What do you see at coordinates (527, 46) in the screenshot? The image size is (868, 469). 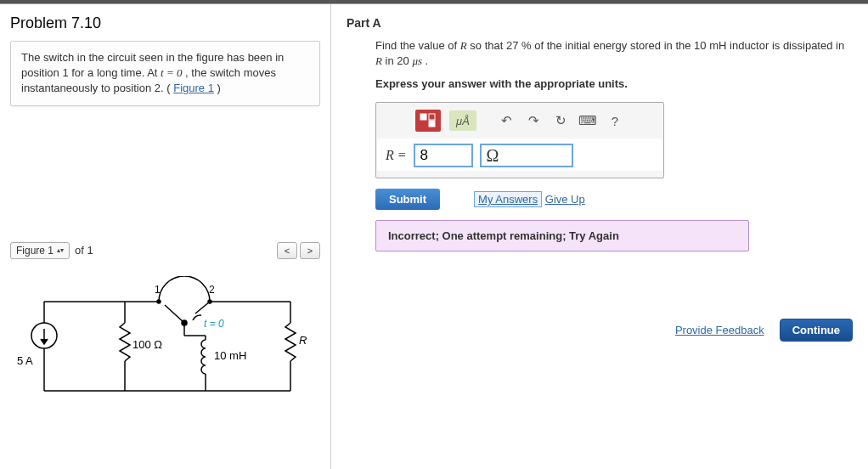 I see `q-percent: %` at bounding box center [527, 46].